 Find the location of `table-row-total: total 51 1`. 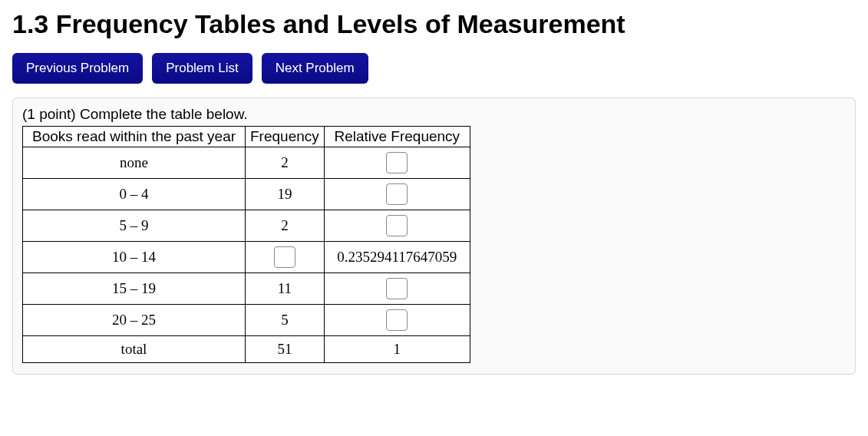

table-row-total: total 51 1 is located at coordinates (247, 350).